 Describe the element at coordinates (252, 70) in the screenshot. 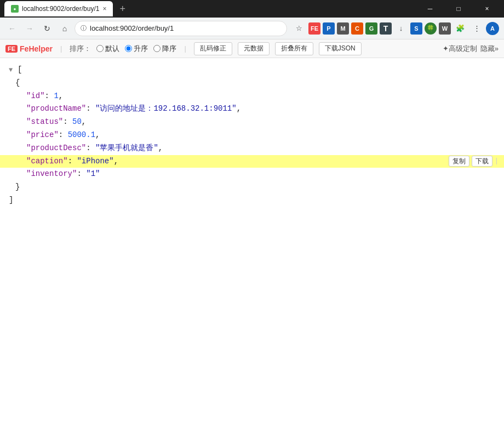

I see `json-open-bracket: ▼ [` at that location.